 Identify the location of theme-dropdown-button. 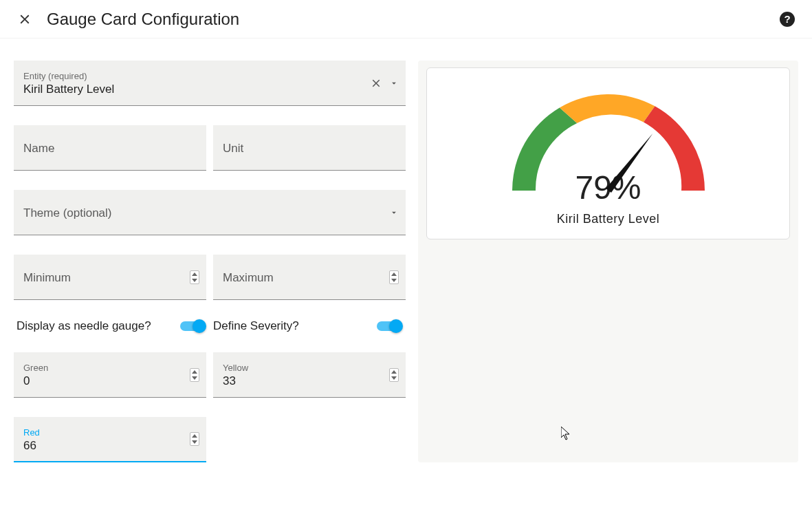
(394, 213).